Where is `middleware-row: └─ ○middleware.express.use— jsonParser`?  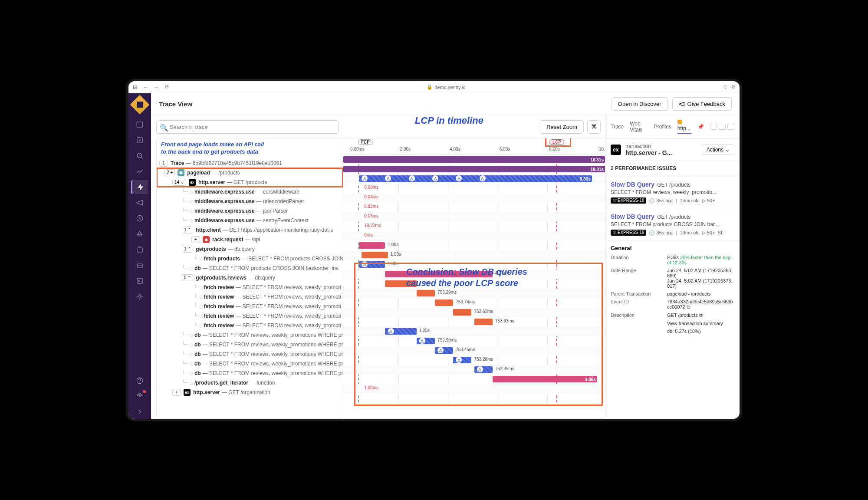
middleware-row: └─ ○middleware.express.use— jsonParser is located at coordinates (250, 211).